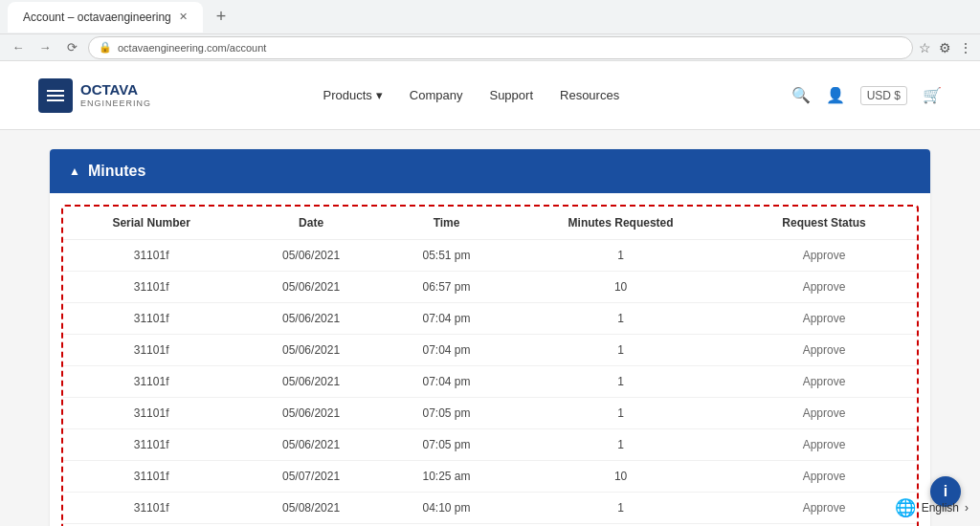 The width and height of the screenshot is (980, 526). What do you see at coordinates (184, 17) in the screenshot?
I see `tab-close-button: ✕` at bounding box center [184, 17].